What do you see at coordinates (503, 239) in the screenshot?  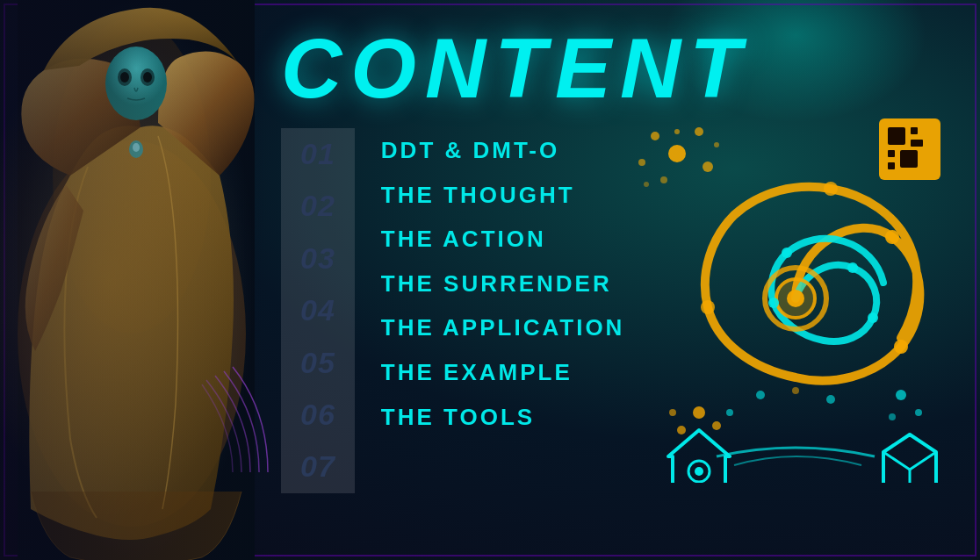 I see `menu-label-3: THE ACTION` at bounding box center [503, 239].